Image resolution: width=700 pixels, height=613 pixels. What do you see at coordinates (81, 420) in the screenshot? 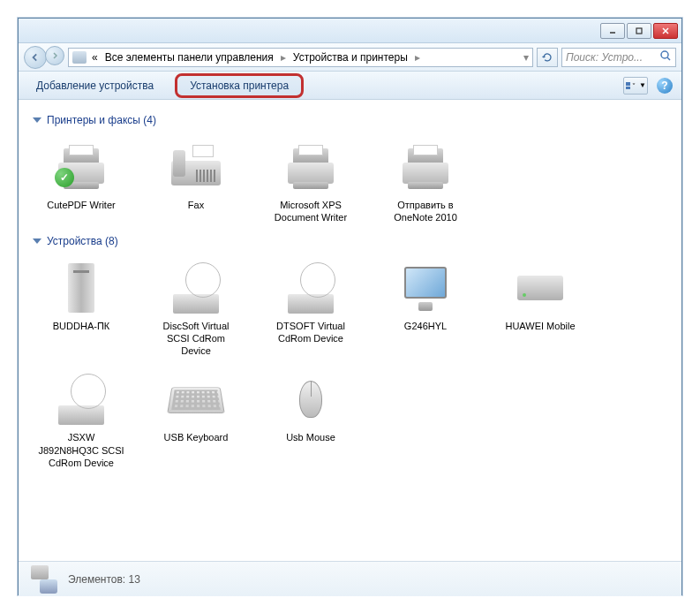
I see `device-jsxw-cdrom: JSXW J892N8HQ3C SCSI CdRom Device` at bounding box center [81, 420].